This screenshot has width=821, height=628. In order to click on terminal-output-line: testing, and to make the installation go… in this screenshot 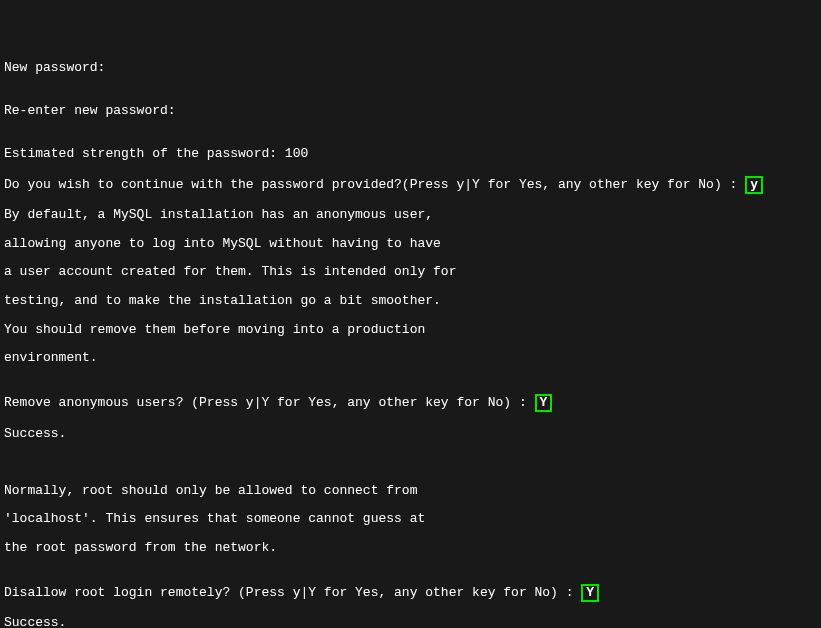, I will do `click(410, 301)`.